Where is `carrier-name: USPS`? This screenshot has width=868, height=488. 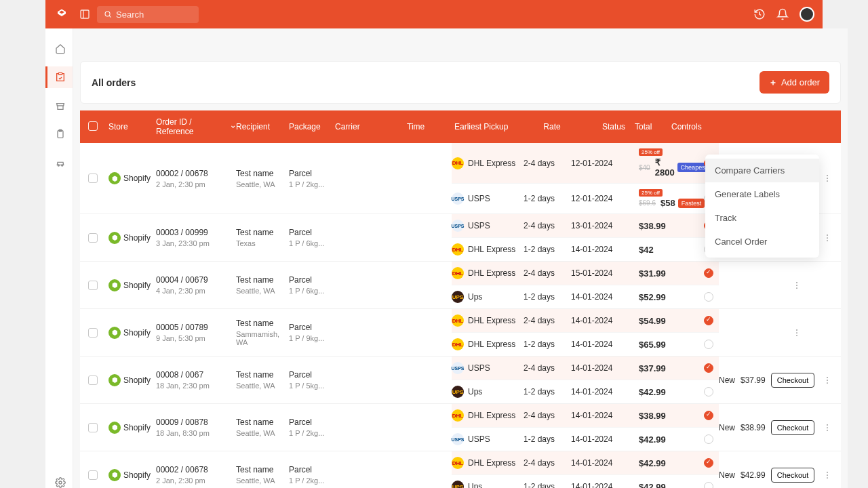
carrier-name: USPS is located at coordinates (479, 226).